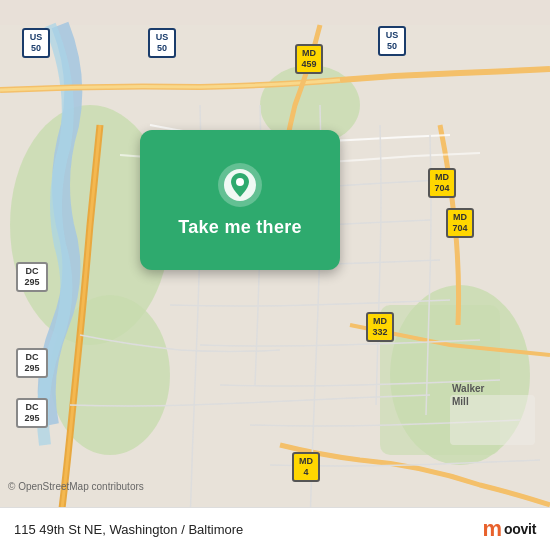 This screenshot has height=550, width=550. I want to click on location-card: Take me there, so click(240, 200).